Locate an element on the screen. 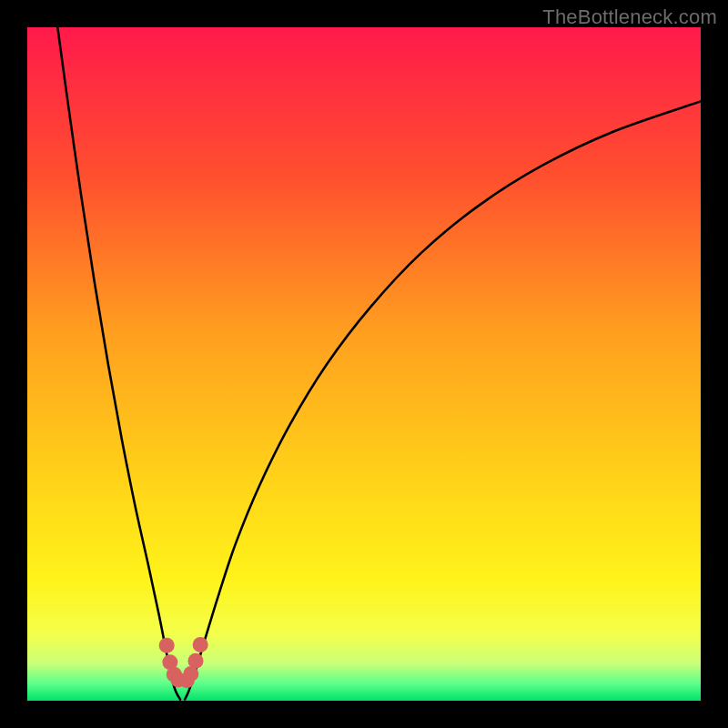 This screenshot has height=728, width=728. marker-group is located at coordinates (184, 662).